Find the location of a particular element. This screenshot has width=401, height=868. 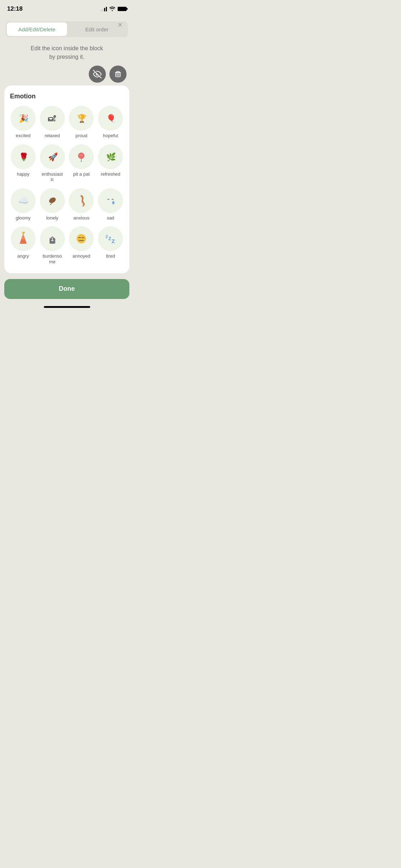

burdensome-icon is located at coordinates (52, 239).